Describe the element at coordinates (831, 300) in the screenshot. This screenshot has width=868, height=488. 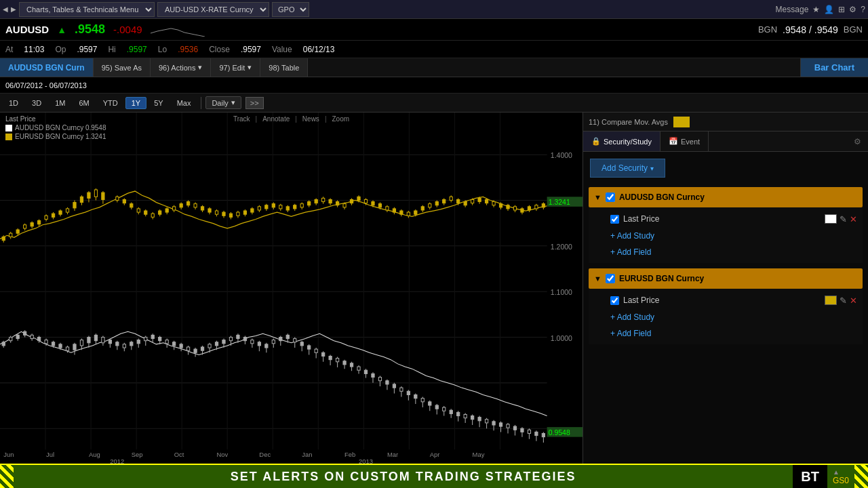
I see `eurusd-color-picker` at that location.